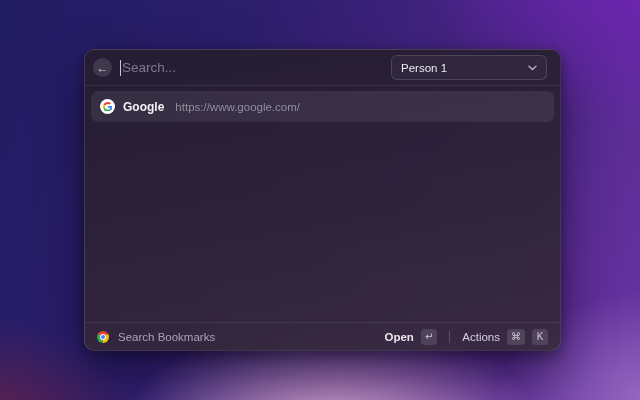 This screenshot has height=400, width=640. Describe the element at coordinates (322, 106) in the screenshot. I see `list-item: Google https://www.google.com/` at that location.